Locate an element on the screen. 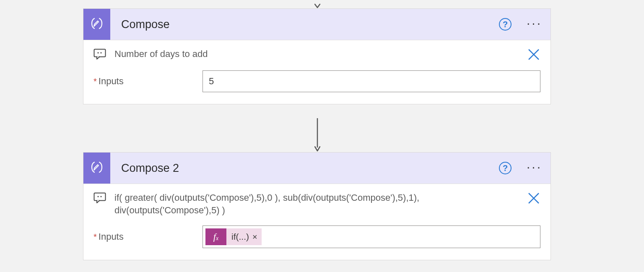 The width and height of the screenshot is (644, 272). card-header: Compose 2 ? ··· is located at coordinates (317, 168).